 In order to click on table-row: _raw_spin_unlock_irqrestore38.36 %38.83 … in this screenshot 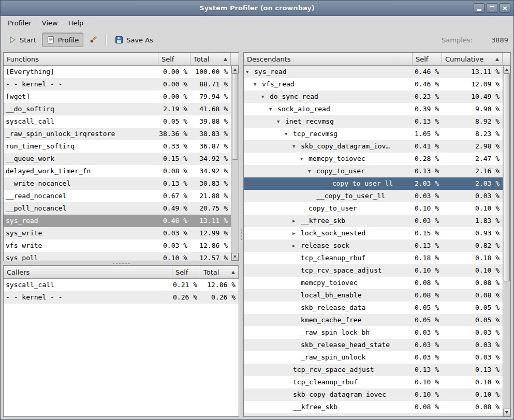, I will do `click(117, 134)`.